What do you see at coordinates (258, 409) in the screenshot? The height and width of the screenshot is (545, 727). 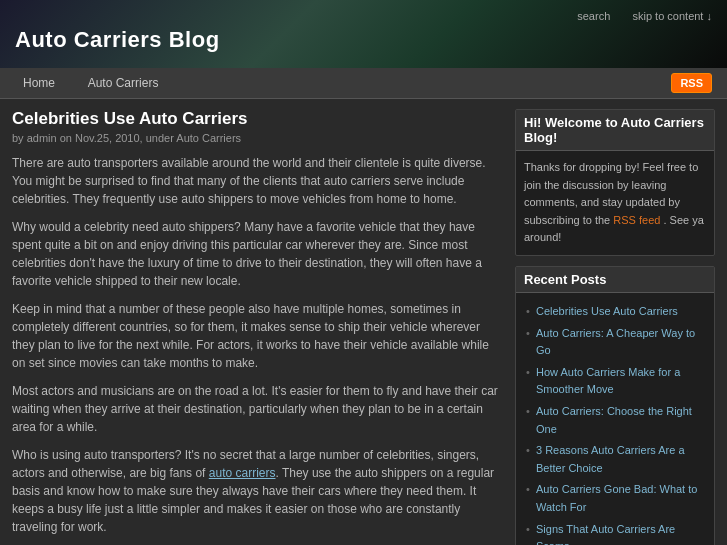 I see `article-paragraph-4: Most actors and musicians are on the roa…` at bounding box center [258, 409].